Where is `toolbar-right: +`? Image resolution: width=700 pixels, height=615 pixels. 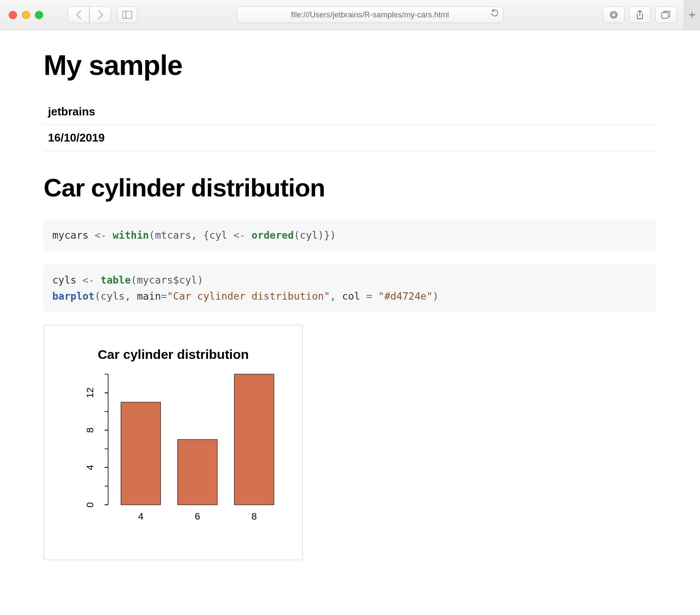
toolbar-right: + is located at coordinates (648, 15).